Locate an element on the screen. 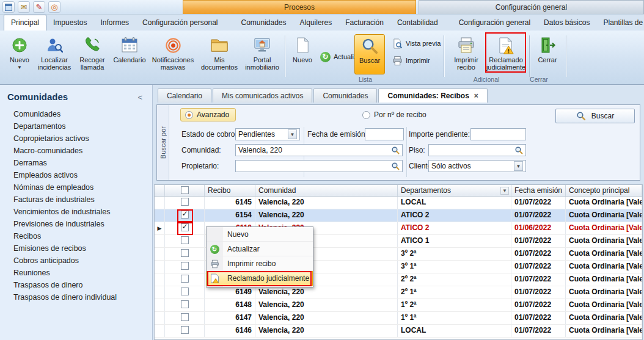 The image size is (644, 340). buscar-button: Buscar is located at coordinates (595, 116).